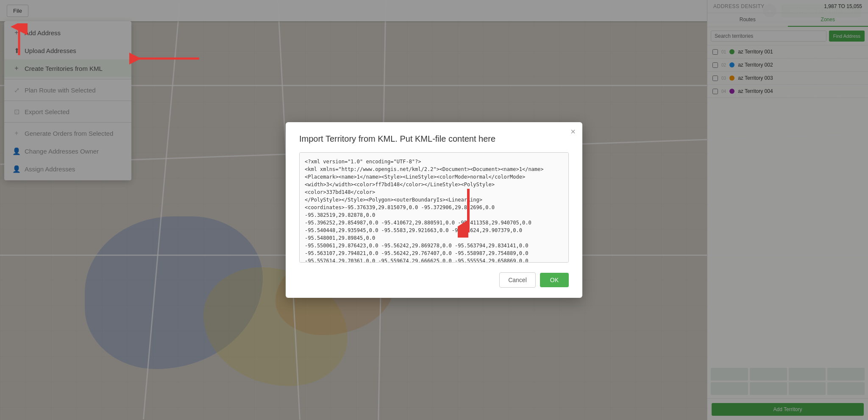 This screenshot has height=420, width=868. I want to click on cancel-button: Cancel, so click(517, 280).